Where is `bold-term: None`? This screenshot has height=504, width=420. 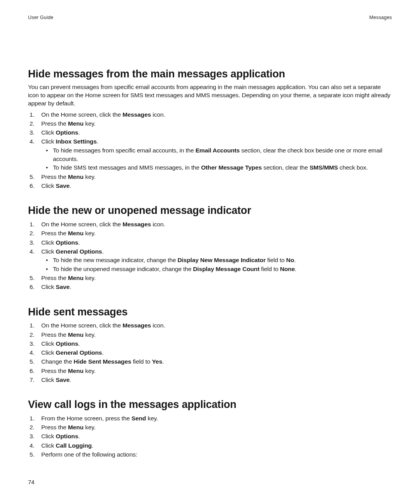 bold-term: None is located at coordinates (287, 269).